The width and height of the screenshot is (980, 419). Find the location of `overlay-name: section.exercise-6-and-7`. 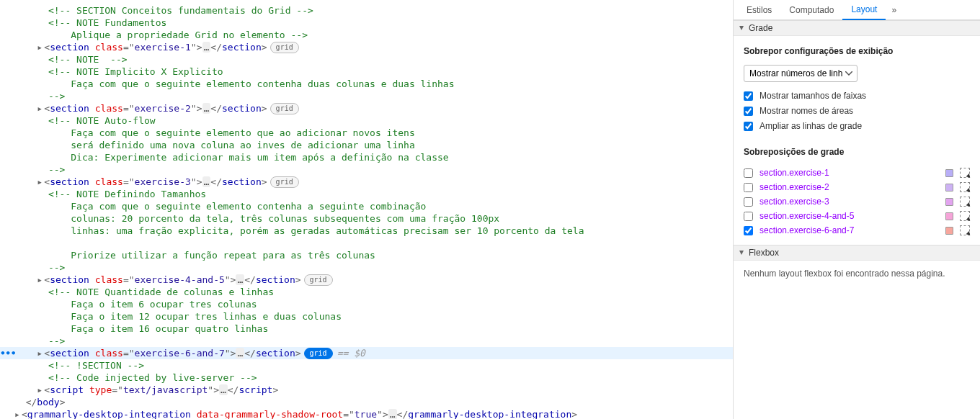

overlay-name: section.exercise-6-and-7 is located at coordinates (849, 230).